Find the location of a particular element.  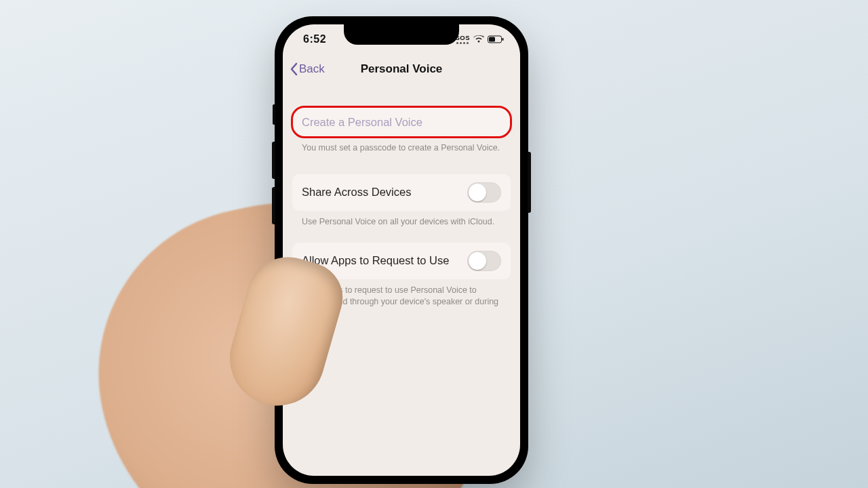

share-note: Use Personal Voice on all your devices w… is located at coordinates (401, 220).